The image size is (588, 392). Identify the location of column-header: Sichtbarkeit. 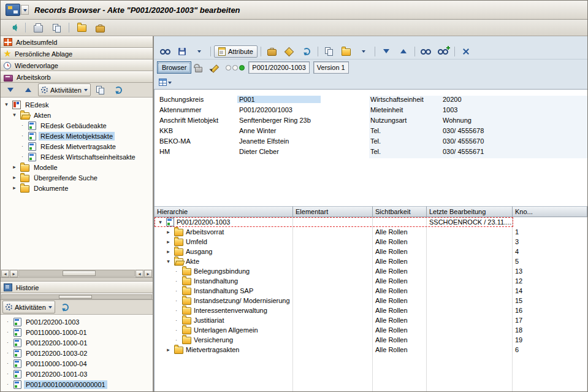
(400, 212).